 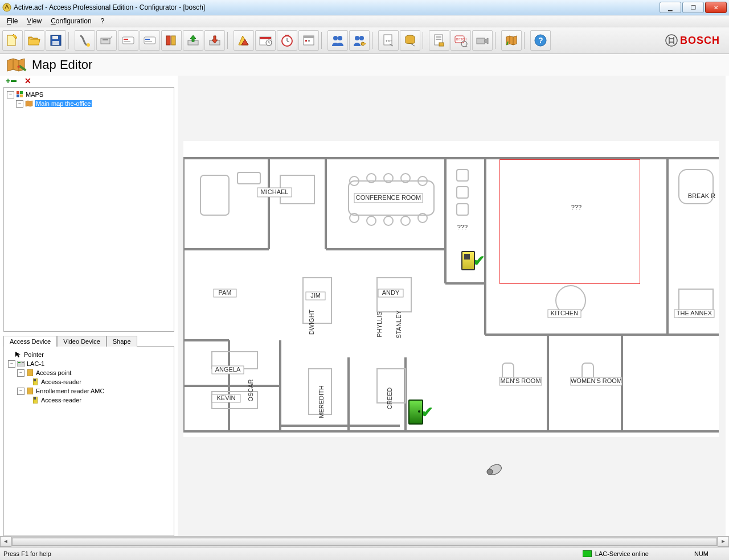 I want to click on maps-icon, so click(x=20, y=94).